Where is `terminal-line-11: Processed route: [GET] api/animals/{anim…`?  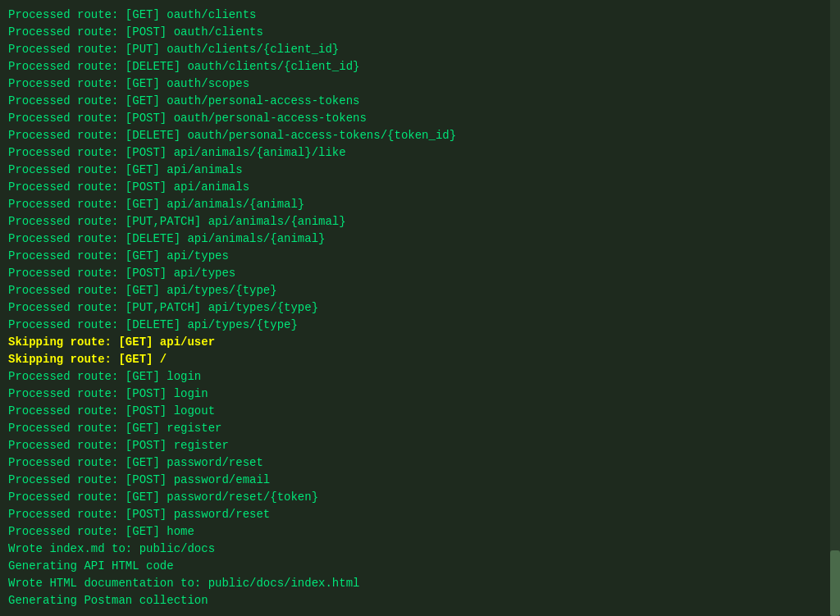 terminal-line-11: Processed route: [GET] api/animals/{anim… is located at coordinates (420, 205).